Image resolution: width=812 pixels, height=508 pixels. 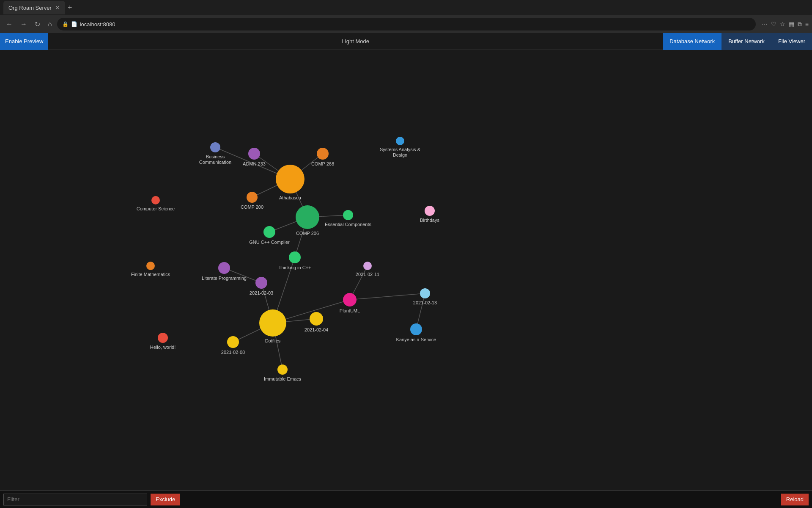 I want to click on nav-icons: ⋯ ♡ ☆ ▦ ⧉ ≡, so click(x=785, y=25).